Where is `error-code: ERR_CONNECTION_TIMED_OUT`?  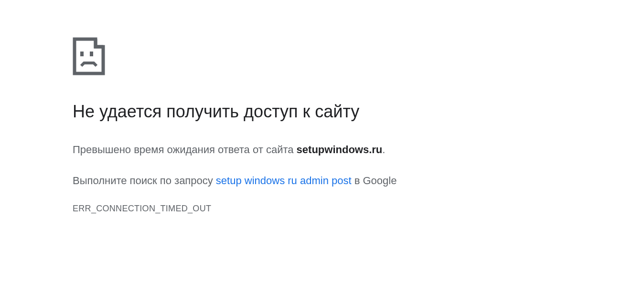
error-code: ERR_CONNECTION_TIMED_OUT is located at coordinates (358, 209).